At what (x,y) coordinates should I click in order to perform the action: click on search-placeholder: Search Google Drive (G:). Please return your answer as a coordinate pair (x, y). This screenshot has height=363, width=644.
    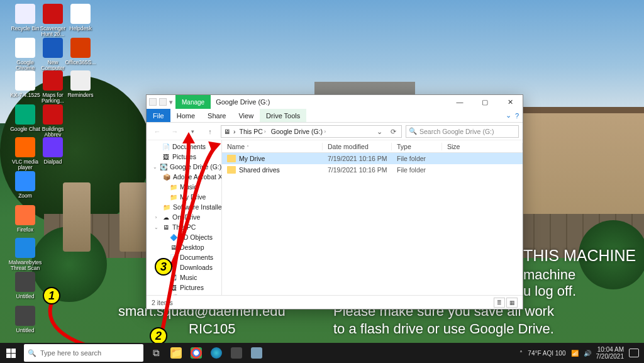
    Looking at the image, I should click on (457, 131).